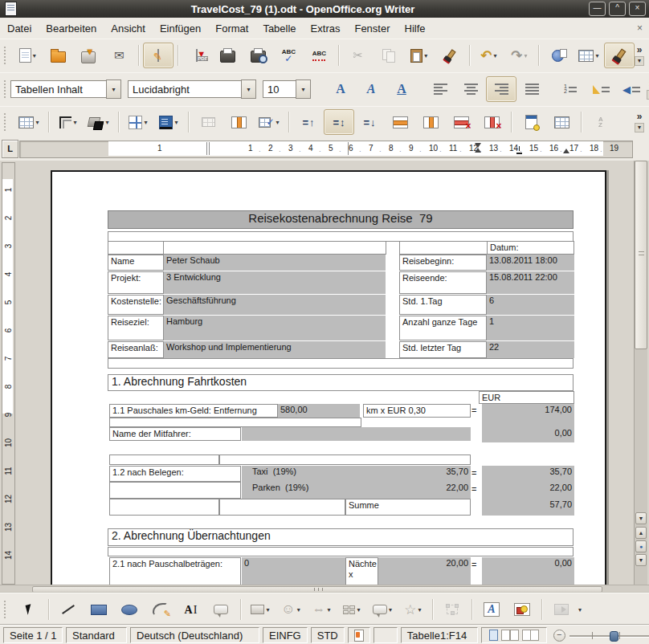 The image size is (649, 644). What do you see at coordinates (71, 29) in the screenshot?
I see `menu-item-bearbeiten: Bearbeiten` at bounding box center [71, 29].